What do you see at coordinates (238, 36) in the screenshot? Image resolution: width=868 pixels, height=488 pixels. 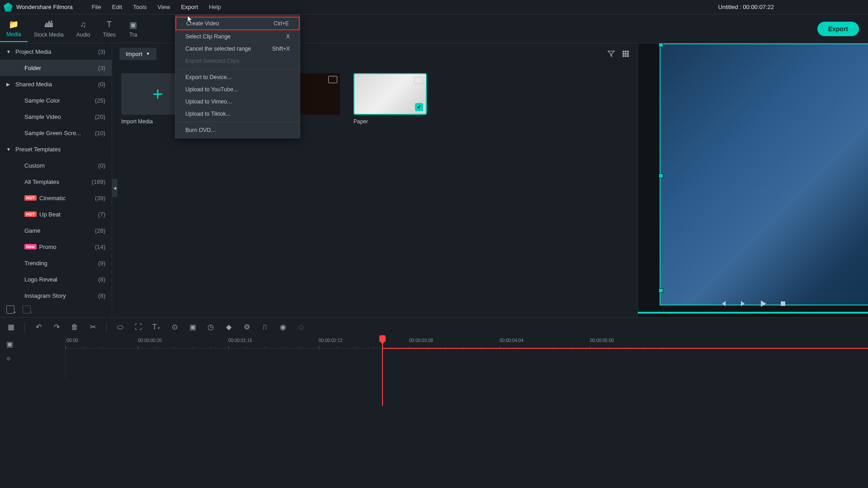 I see `dropdown-item: Select Clip RangeX` at bounding box center [238, 36].